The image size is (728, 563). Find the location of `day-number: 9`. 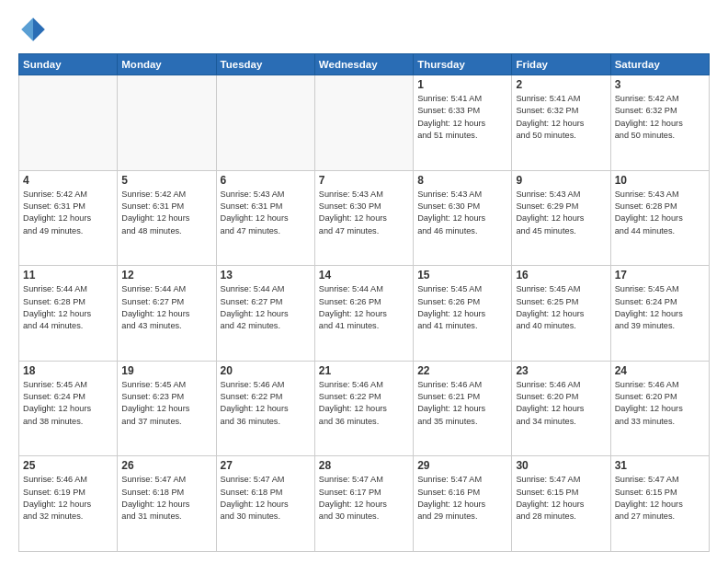

day-number: 9 is located at coordinates (561, 180).